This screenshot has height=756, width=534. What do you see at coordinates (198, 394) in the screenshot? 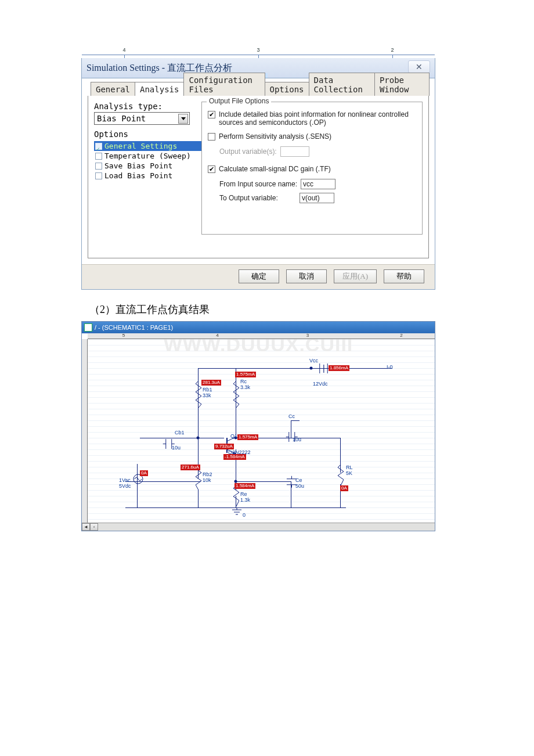
I see `resistor-rb1` at bounding box center [198, 394].